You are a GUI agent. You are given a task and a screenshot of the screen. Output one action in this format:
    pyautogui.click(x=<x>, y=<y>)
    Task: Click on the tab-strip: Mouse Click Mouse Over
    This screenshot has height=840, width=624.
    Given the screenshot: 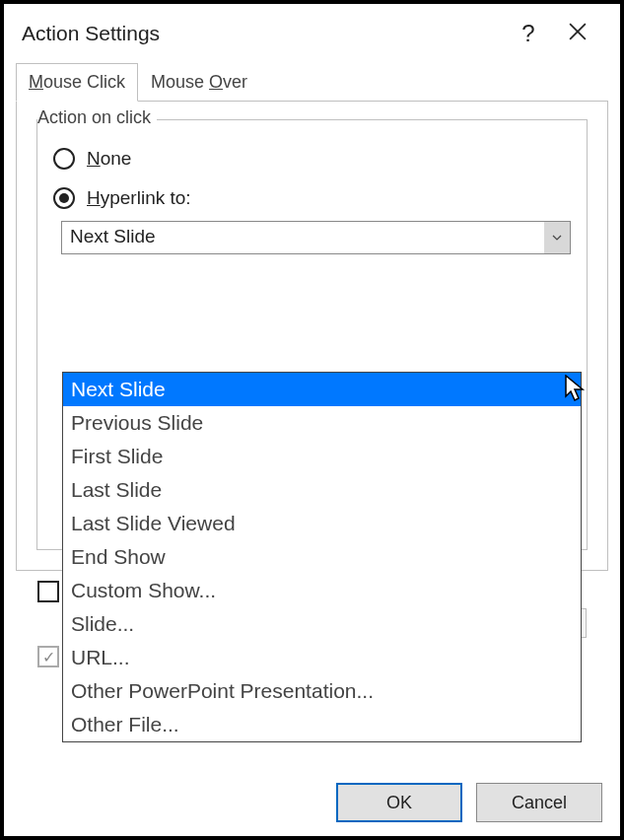 What is the action you would take?
    pyautogui.click(x=312, y=83)
    